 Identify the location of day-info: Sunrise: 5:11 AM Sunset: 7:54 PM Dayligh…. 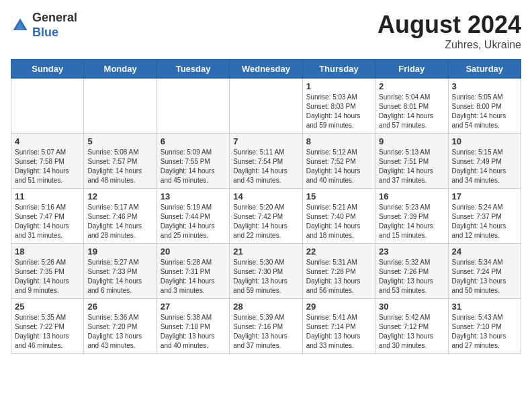
(266, 167).